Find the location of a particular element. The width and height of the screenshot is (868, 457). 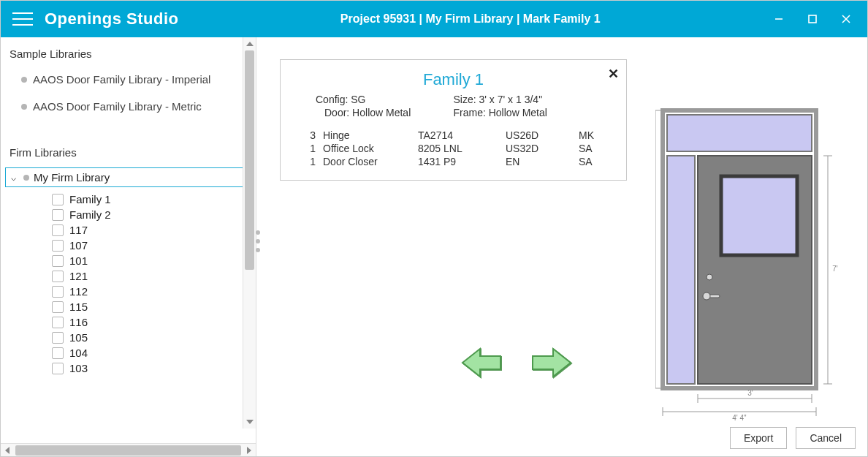

scroll-right-icon is located at coordinates (249, 450).